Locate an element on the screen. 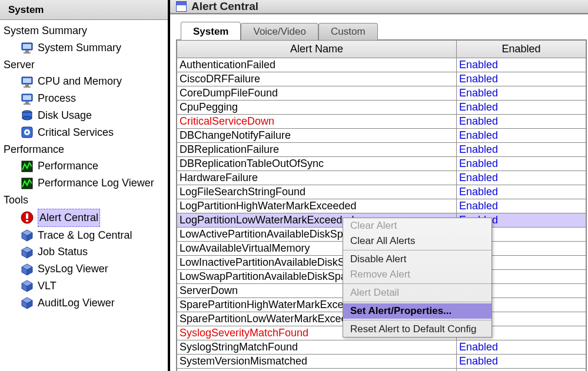 This screenshot has width=588, height=371. alert-name-cell: CiscoDRFFailure is located at coordinates (317, 79).